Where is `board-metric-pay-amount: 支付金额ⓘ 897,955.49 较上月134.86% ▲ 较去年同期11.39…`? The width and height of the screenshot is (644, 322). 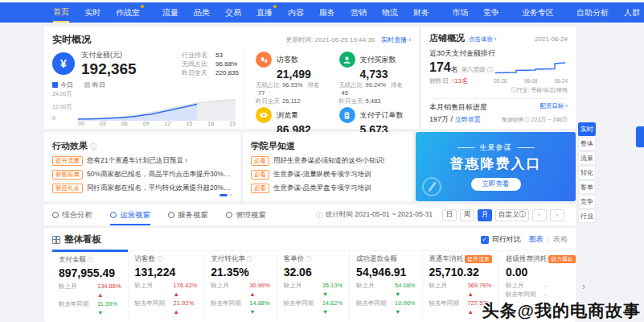
board-metric-pay-amount: 支付金额ⓘ 897,955.49 较上月134.86% ▲ 较去年同期11.39… is located at coordinates (90, 285).